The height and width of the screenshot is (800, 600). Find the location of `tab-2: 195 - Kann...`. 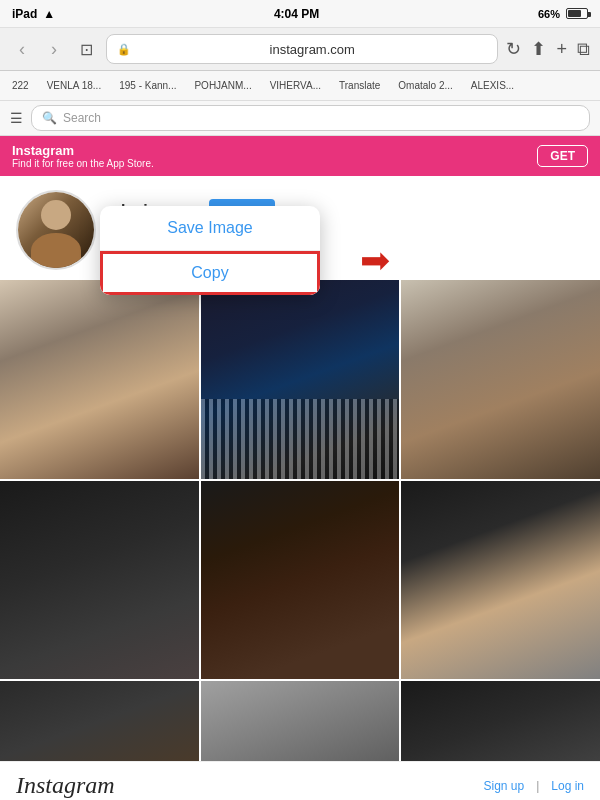

tab-2: 195 - Kann... is located at coordinates (148, 86).